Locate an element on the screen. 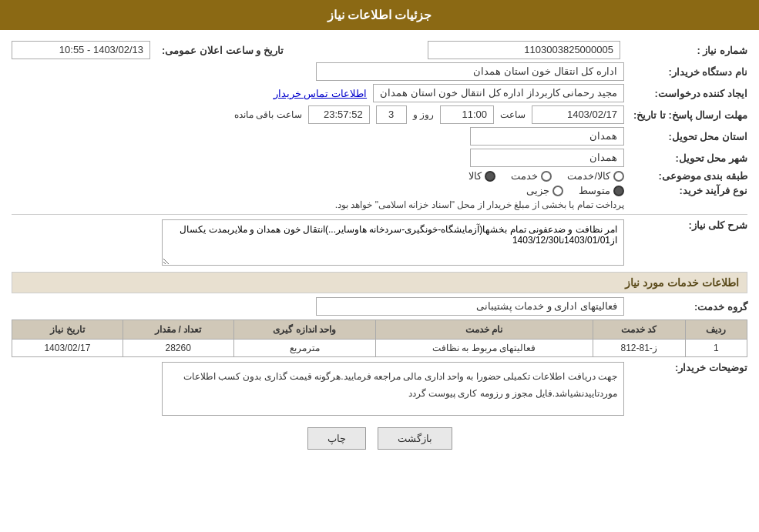 The image size is (759, 532). col-header-code: کد خدمت is located at coordinates (639, 330).